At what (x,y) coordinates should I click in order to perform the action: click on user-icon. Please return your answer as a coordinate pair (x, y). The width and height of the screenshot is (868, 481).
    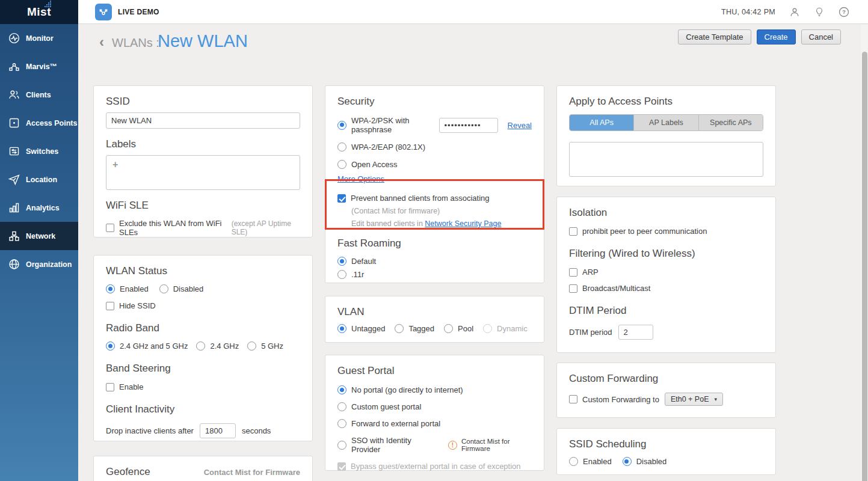
    Looking at the image, I should click on (795, 12).